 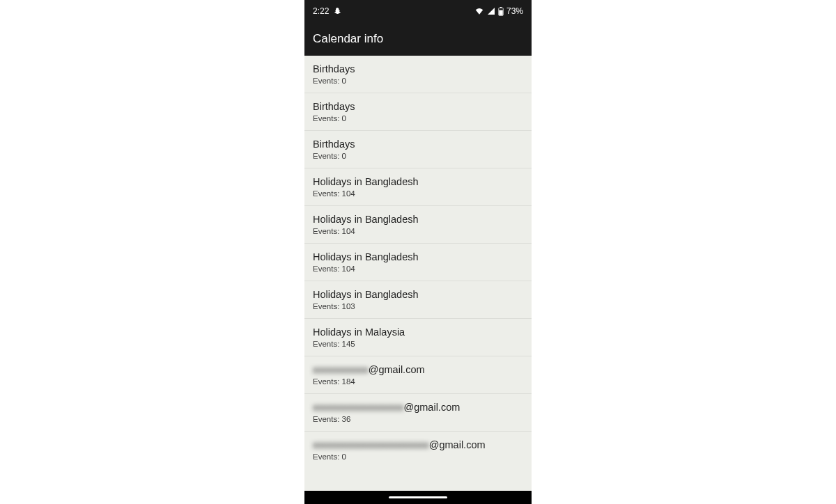 I want to click on cellular-icon, so click(x=491, y=11).